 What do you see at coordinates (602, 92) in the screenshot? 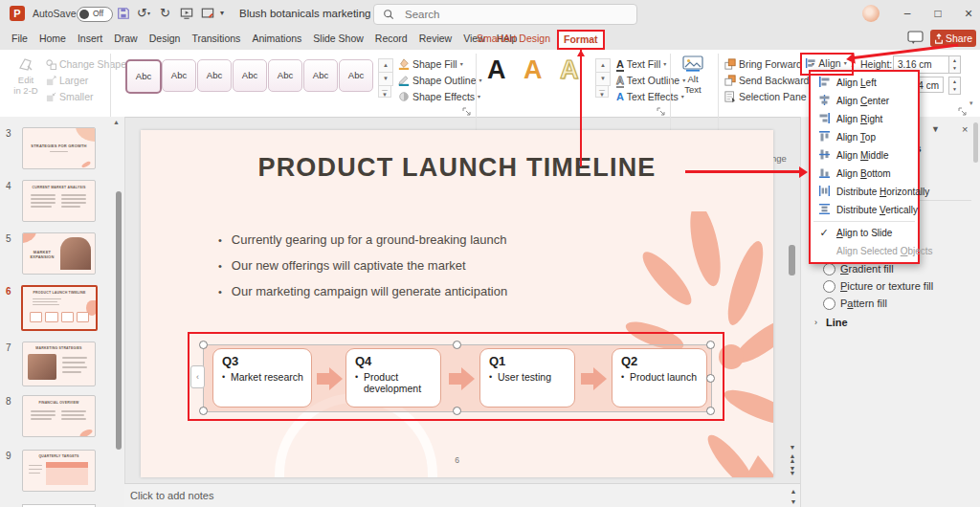
I see `wordart-gallery-more: —▼` at bounding box center [602, 92].